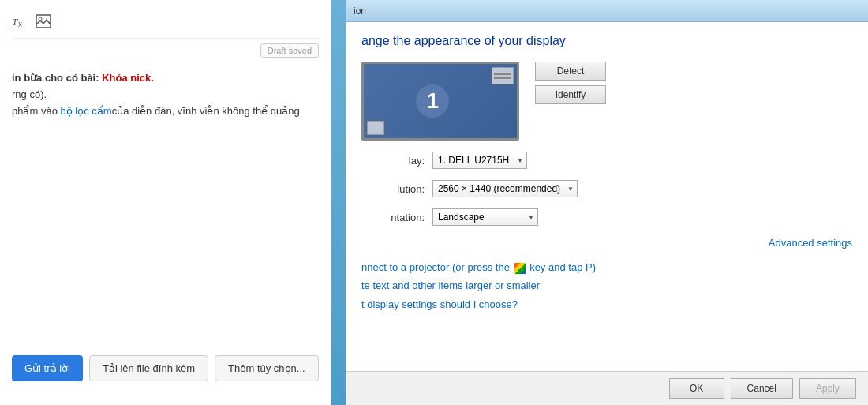 This screenshot has width=868, height=405. Describe the element at coordinates (85, 111) in the screenshot. I see `filter-link: bộ lọc cấm` at that location.